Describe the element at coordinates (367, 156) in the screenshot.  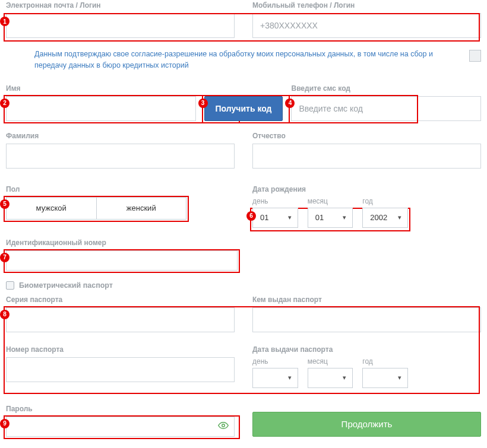
I see `patronymic-input` at that location.